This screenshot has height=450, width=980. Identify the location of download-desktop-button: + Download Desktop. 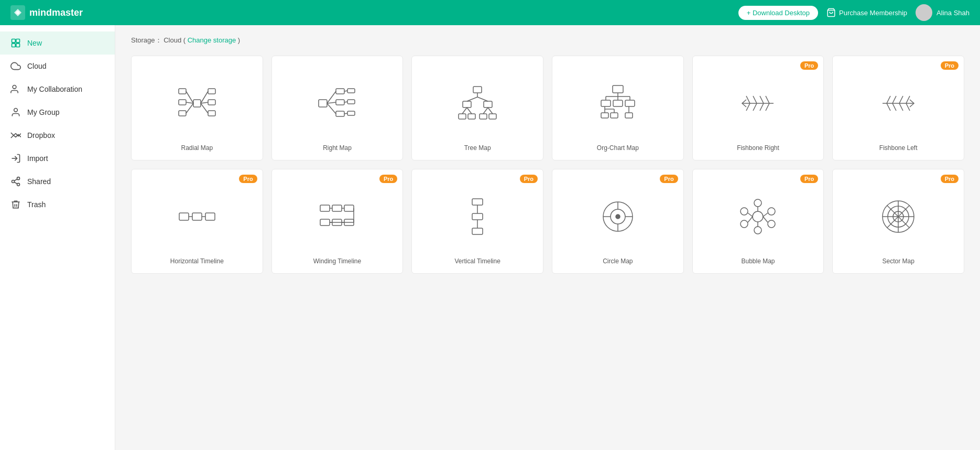
(778, 13).